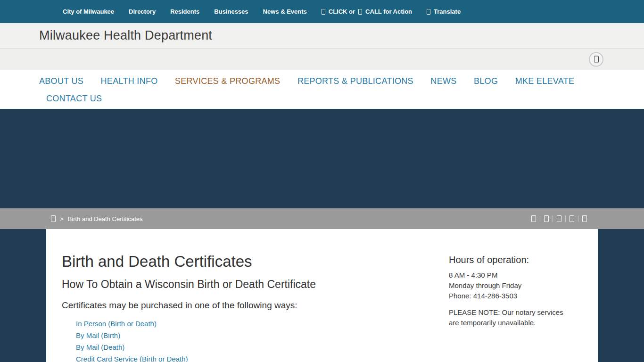 The height and width of the screenshot is (362, 644). Describe the element at coordinates (596, 59) in the screenshot. I see `search-button` at that location.